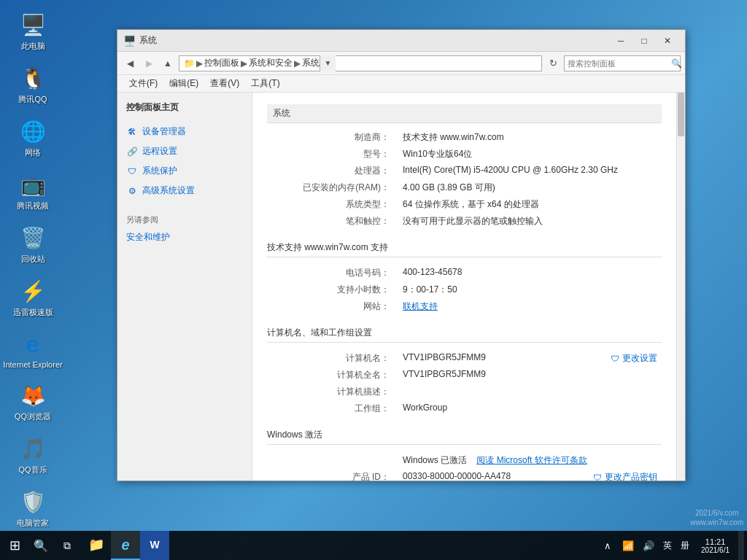 Image resolution: width=747 pixels, height=560 pixels. What do you see at coordinates (143, 84) in the screenshot?
I see `menu-file: 文件(F)` at bounding box center [143, 84].